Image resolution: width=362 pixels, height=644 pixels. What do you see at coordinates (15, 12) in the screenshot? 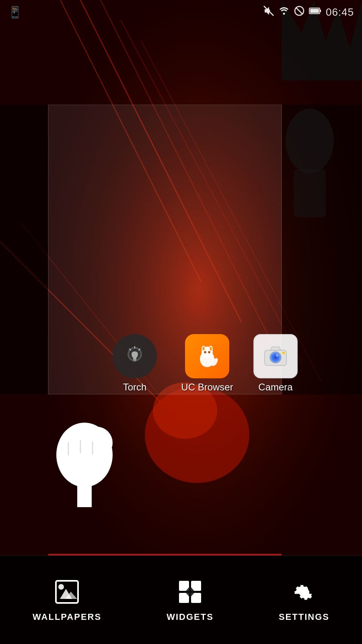
I see `screencast-icon: 📱` at bounding box center [15, 12].